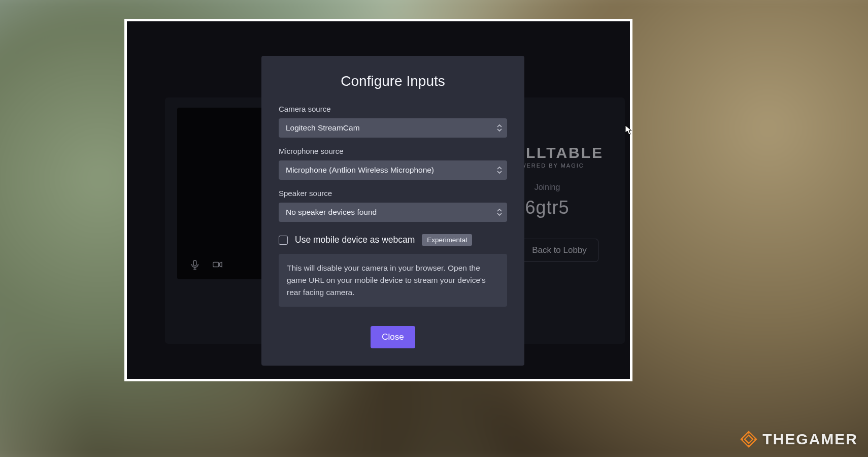 The height and width of the screenshot is (457, 868). I want to click on modal-title: Configure Inputs, so click(393, 81).